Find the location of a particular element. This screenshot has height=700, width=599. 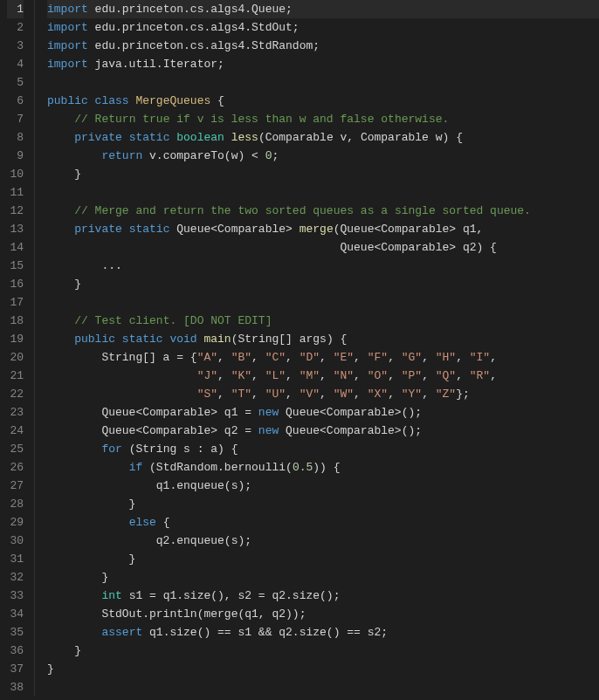

code-line: "J", "K", "L", "M", "N", "O", "P", "Q", … is located at coordinates (323, 375).